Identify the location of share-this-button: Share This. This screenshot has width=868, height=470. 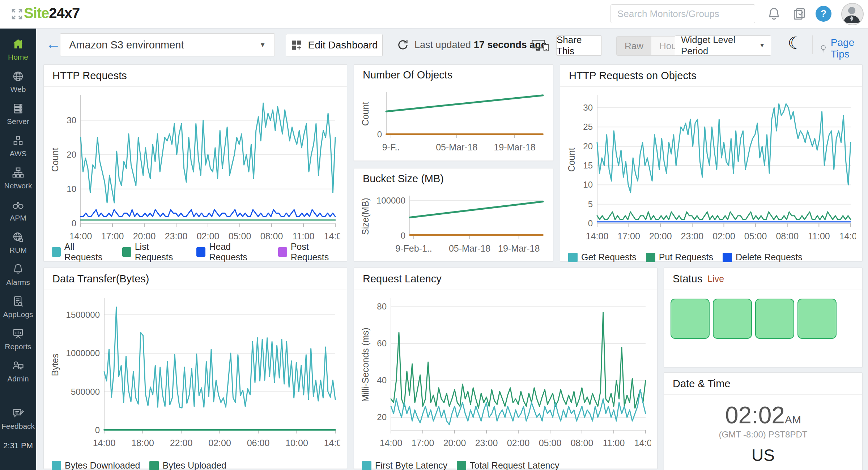
(579, 46).